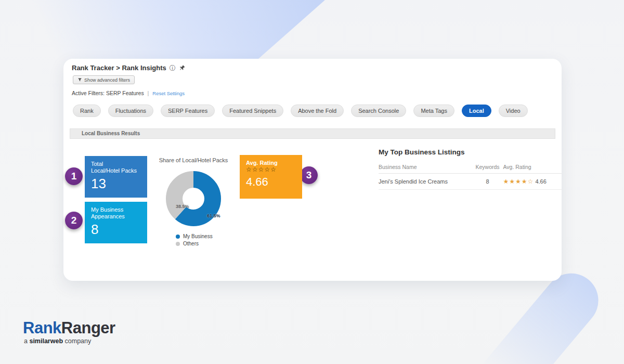  I want to click on section-header: Local Business Results, so click(313, 134).